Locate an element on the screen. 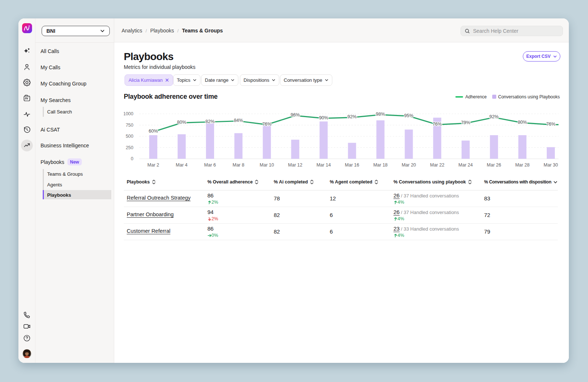 The height and width of the screenshot is (382, 588). svg-text: Mar 6 is located at coordinates (210, 165).